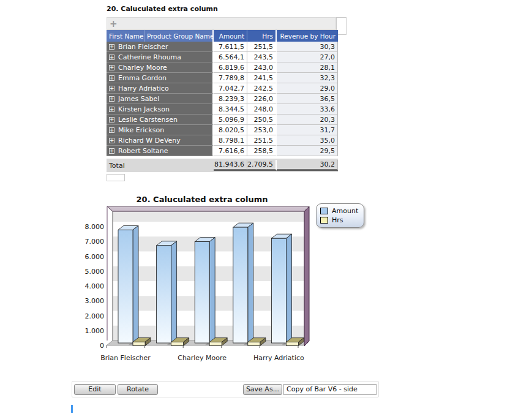 Image resolution: width=532 pixels, height=414 pixels. What do you see at coordinates (144, 109) in the screenshot?
I see `row-name-label: Kirsten Jackson` at bounding box center [144, 109].